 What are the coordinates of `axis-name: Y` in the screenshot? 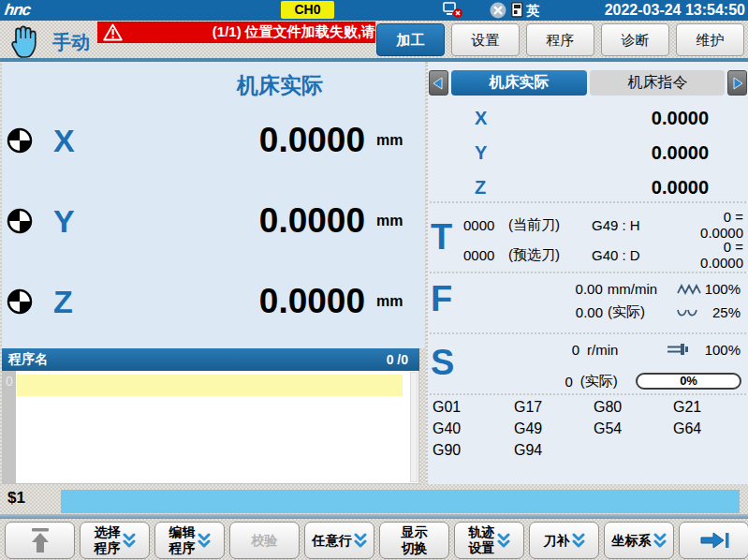 It's located at (70, 221).